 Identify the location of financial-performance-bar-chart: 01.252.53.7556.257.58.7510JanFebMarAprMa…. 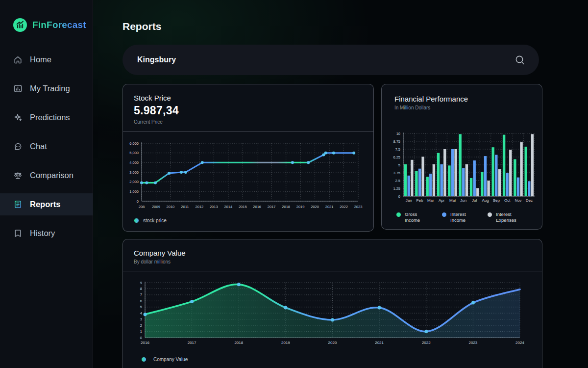
(463, 164).